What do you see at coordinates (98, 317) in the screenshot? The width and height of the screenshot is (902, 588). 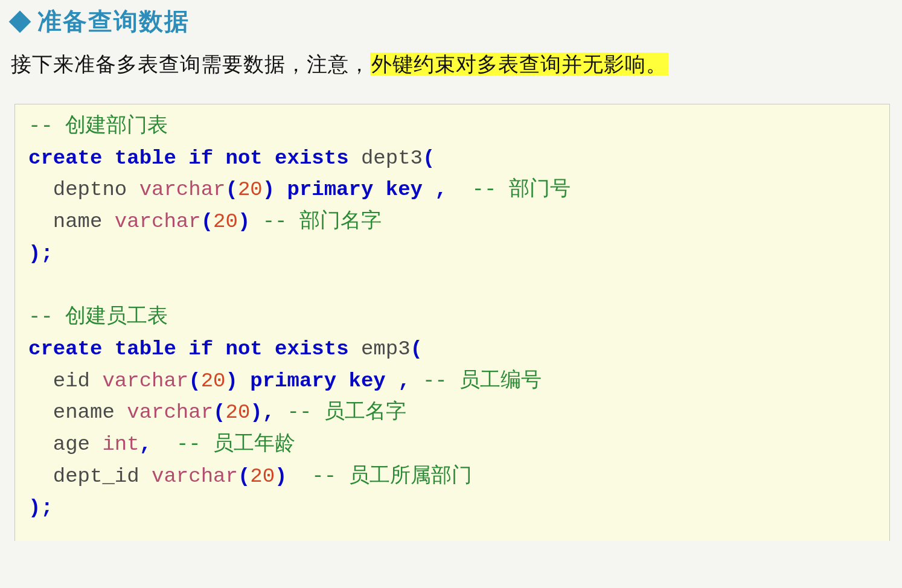 I see `code-comment: -- 创建员工表` at bounding box center [98, 317].